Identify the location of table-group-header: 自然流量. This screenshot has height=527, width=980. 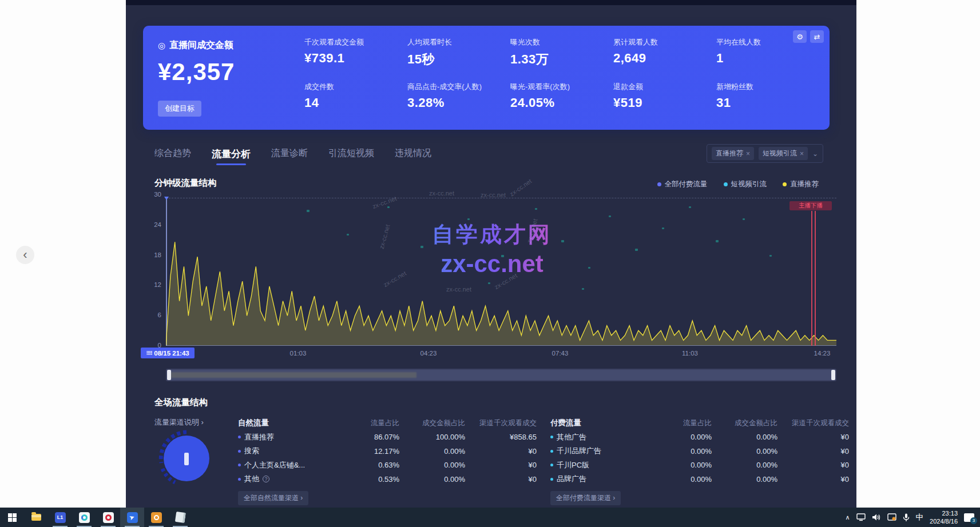
(287, 423).